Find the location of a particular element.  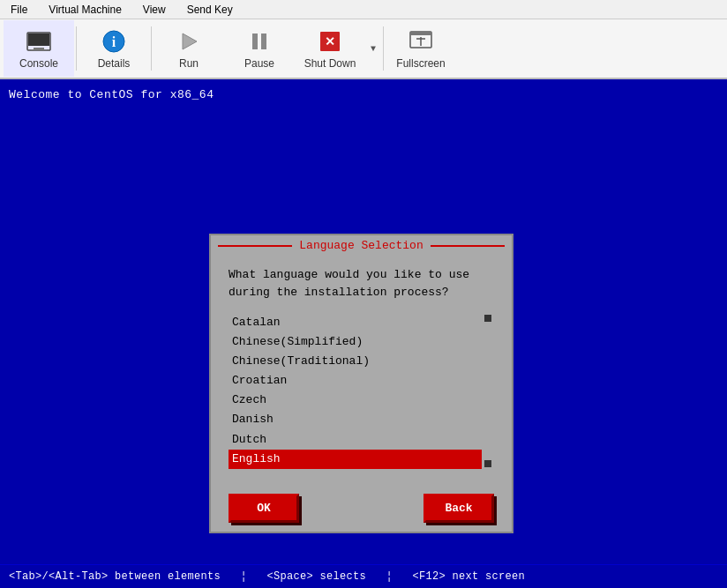

shutdown-group: ✕ Shut Down ▼ is located at coordinates (338, 48).